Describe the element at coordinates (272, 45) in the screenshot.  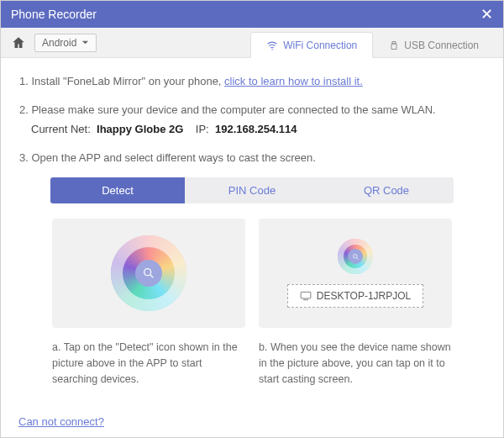
I see `wifi-icon` at that location.